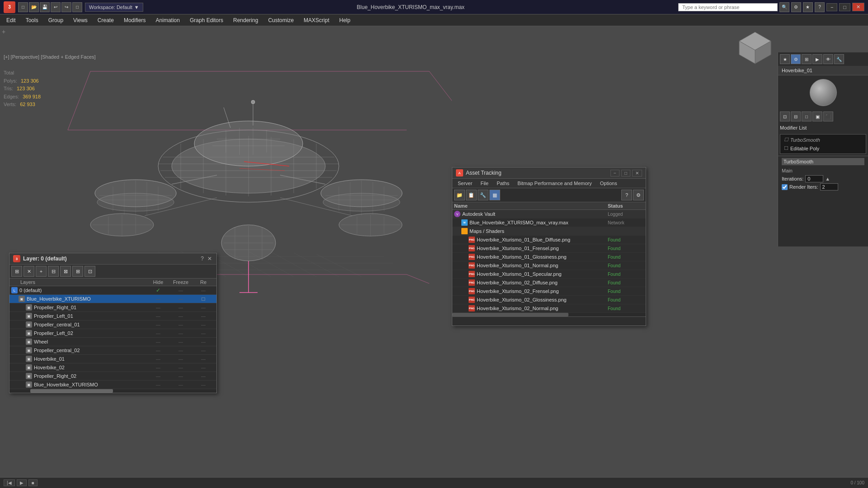 This screenshot has width=868, height=488. I want to click on rp-display-icon: 👁, so click(828, 59).